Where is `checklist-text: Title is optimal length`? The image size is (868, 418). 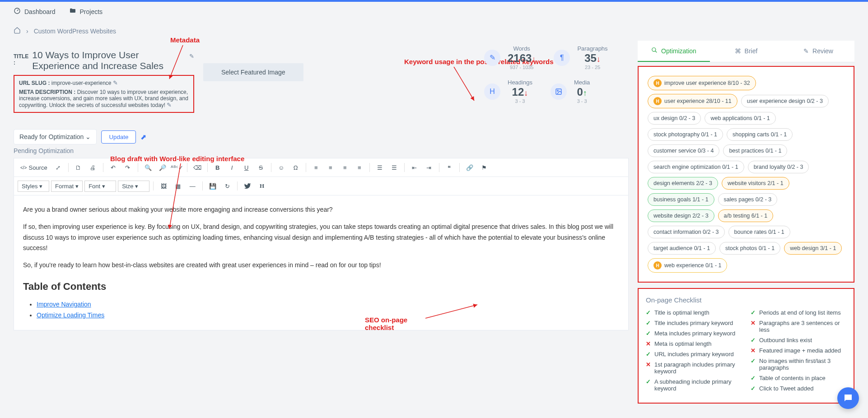
checklist-text: Title is optimal length is located at coordinates (682, 312).